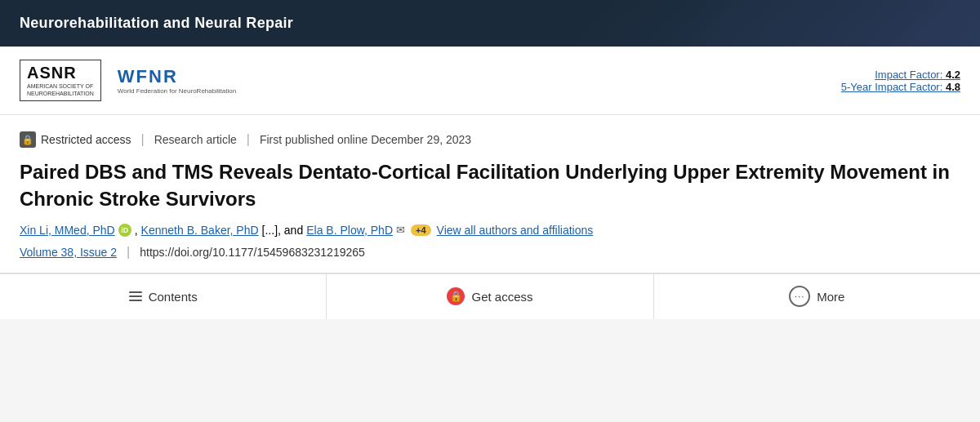  What do you see at coordinates (831, 297) in the screenshot?
I see `more-label: More` at bounding box center [831, 297].